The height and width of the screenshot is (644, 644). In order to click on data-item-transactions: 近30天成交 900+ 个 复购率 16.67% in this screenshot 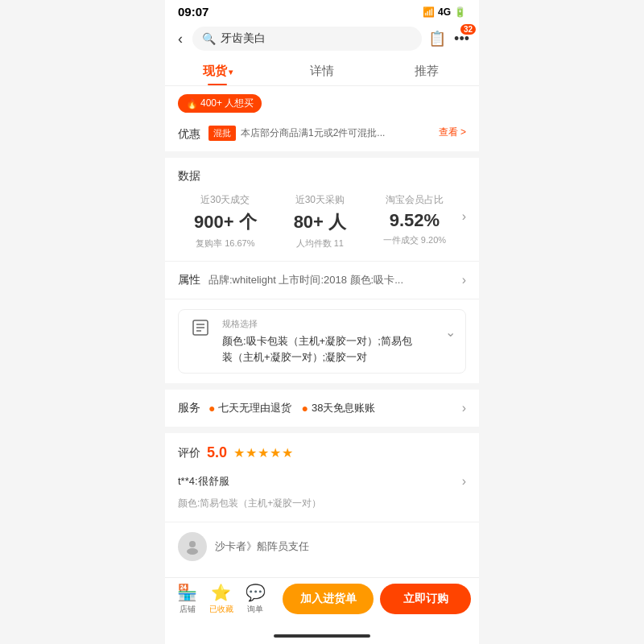, I will do `click(225, 221)`.